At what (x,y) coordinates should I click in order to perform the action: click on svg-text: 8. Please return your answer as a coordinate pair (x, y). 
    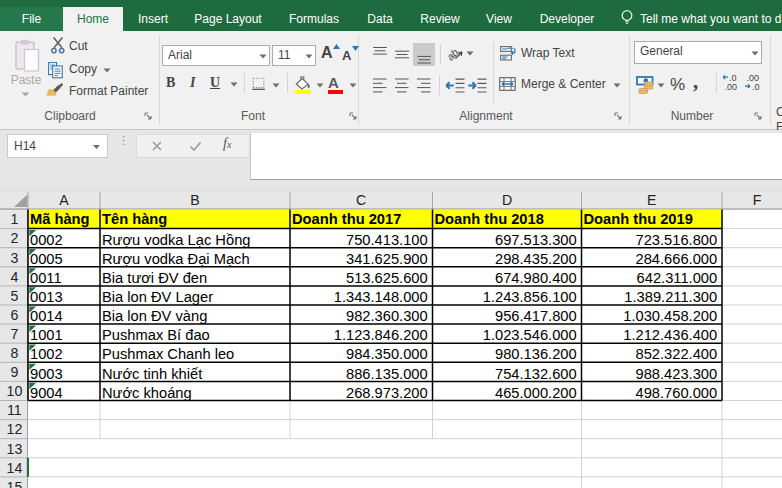
    Looking at the image, I should click on (14, 353).